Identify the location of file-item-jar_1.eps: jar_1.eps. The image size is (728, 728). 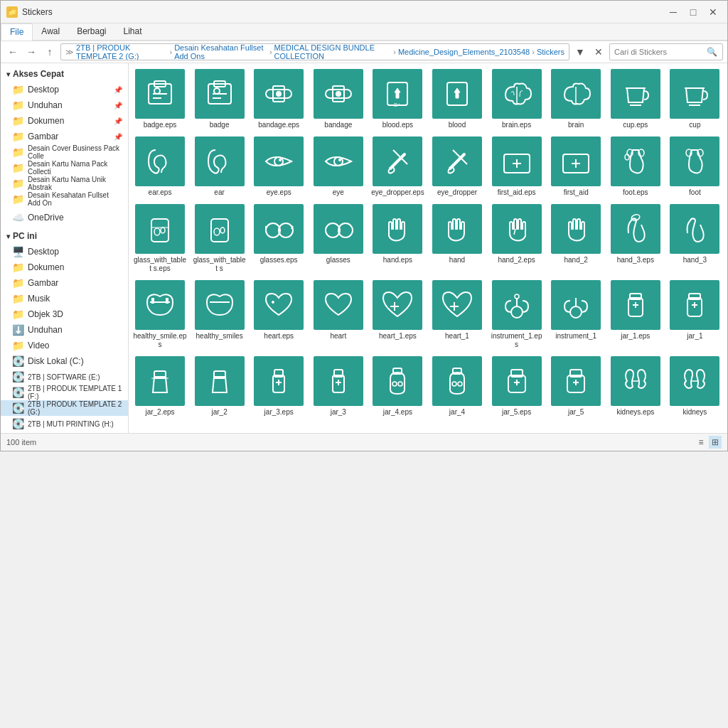
(636, 314).